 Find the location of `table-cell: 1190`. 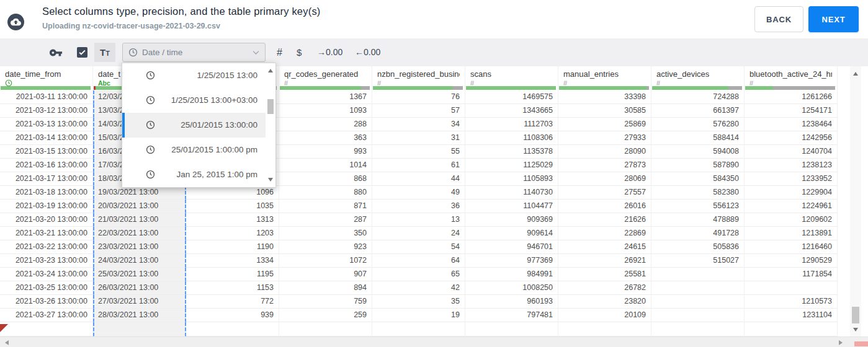

table-cell: 1190 is located at coordinates (233, 247).